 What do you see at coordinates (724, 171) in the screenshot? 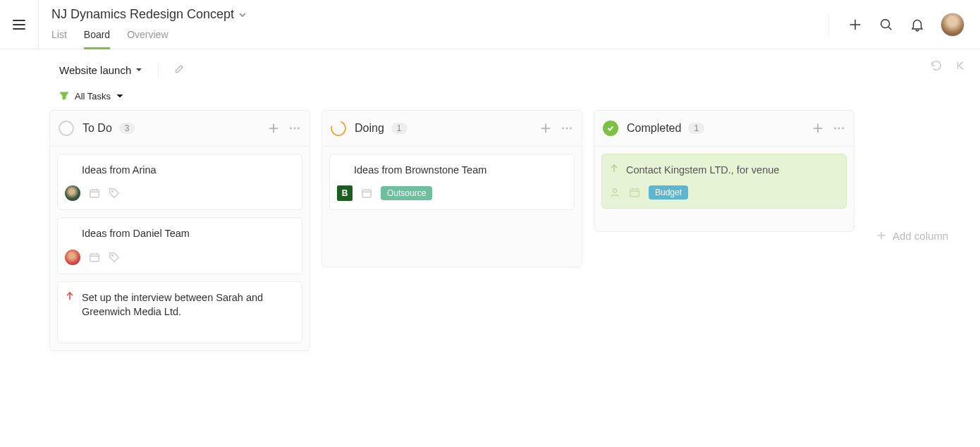
I see `column-completed: Completed 1 Contact Kingstem LTD., for v…` at bounding box center [724, 171].